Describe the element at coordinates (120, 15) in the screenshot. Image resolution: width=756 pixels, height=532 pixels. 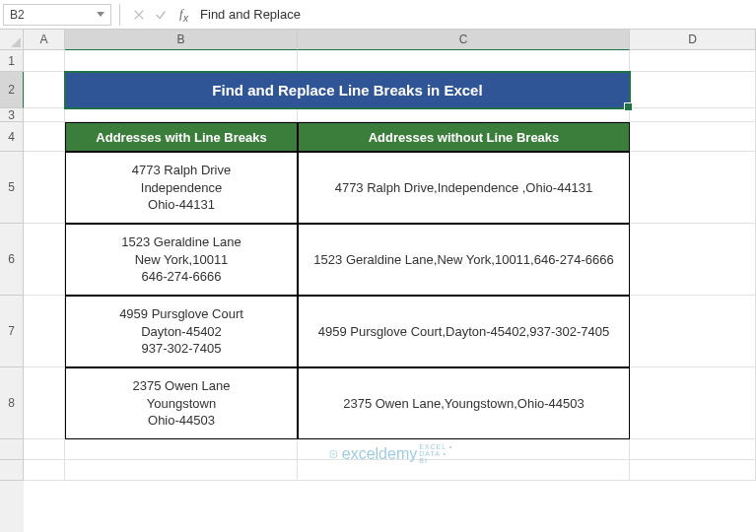
I see `divider` at that location.